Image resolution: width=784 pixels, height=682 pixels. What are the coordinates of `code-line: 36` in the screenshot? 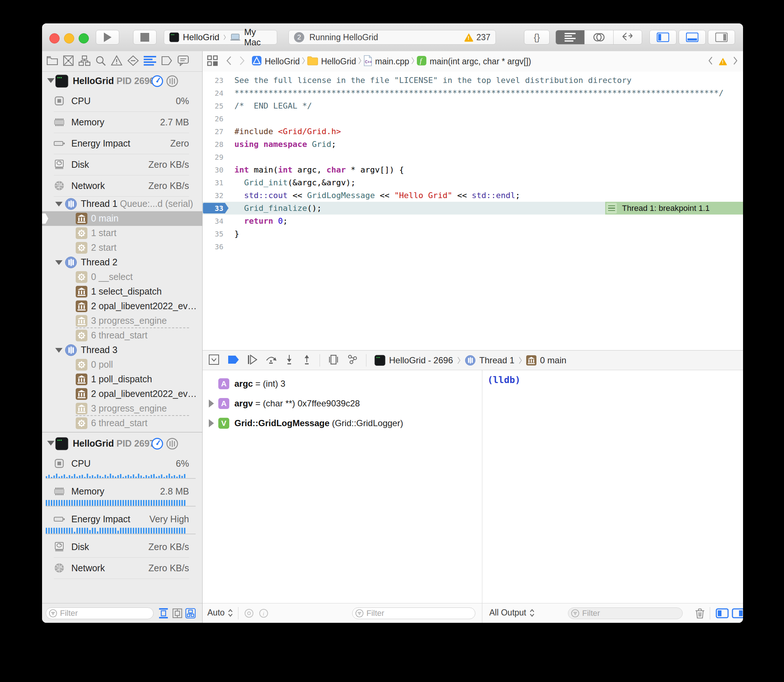 It's located at (473, 247).